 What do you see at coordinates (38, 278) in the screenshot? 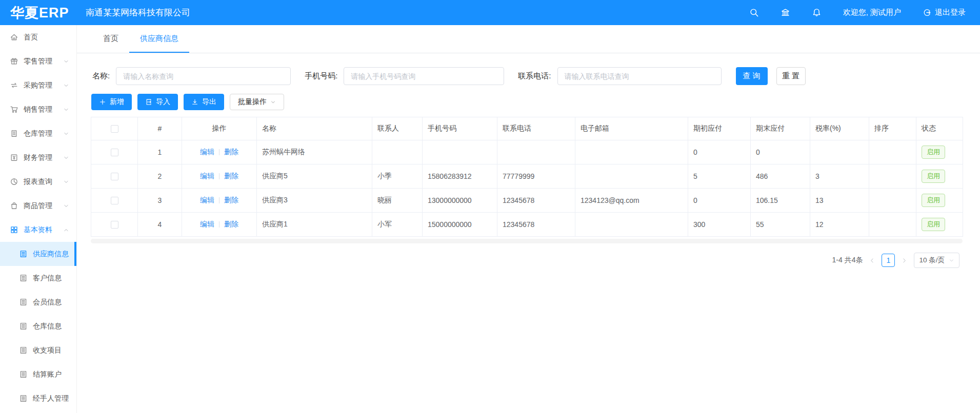
I see `sidebar-item-customer: 客户信息` at bounding box center [38, 278].